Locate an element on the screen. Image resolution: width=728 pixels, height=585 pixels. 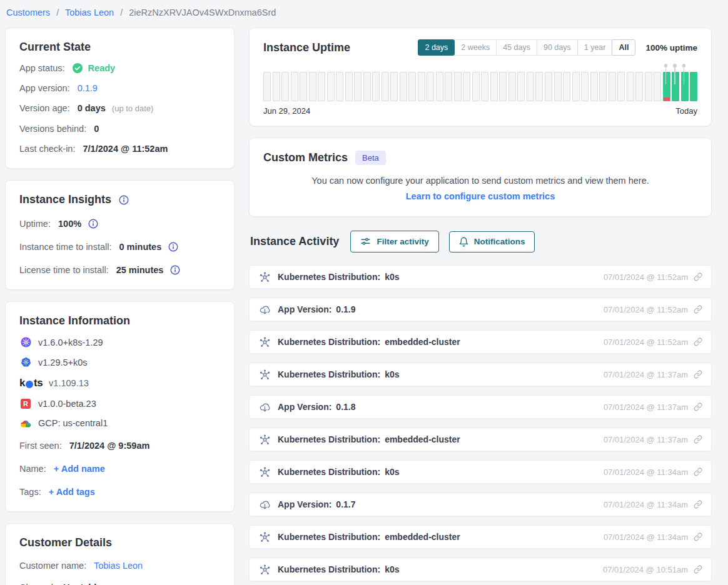
uptime-range-1-year: 1 year is located at coordinates (595, 48).